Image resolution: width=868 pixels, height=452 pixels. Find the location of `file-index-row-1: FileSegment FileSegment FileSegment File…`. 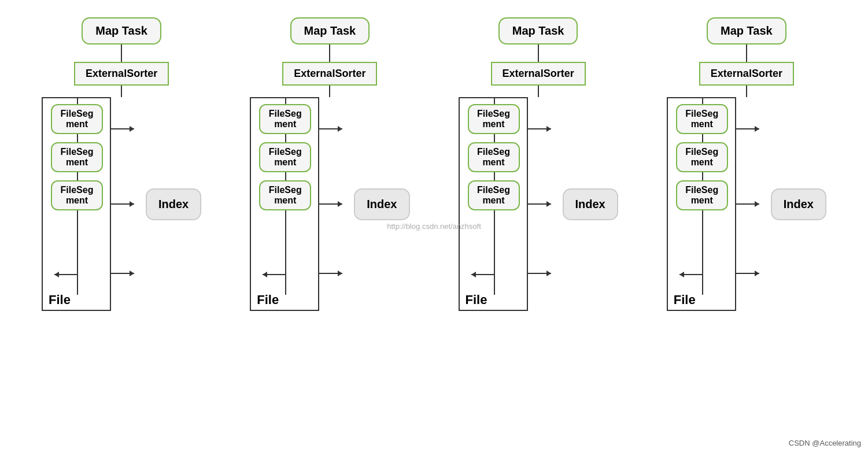

file-index-row-1: FileSegment FileSegment FileSegment File… is located at coordinates (121, 204).